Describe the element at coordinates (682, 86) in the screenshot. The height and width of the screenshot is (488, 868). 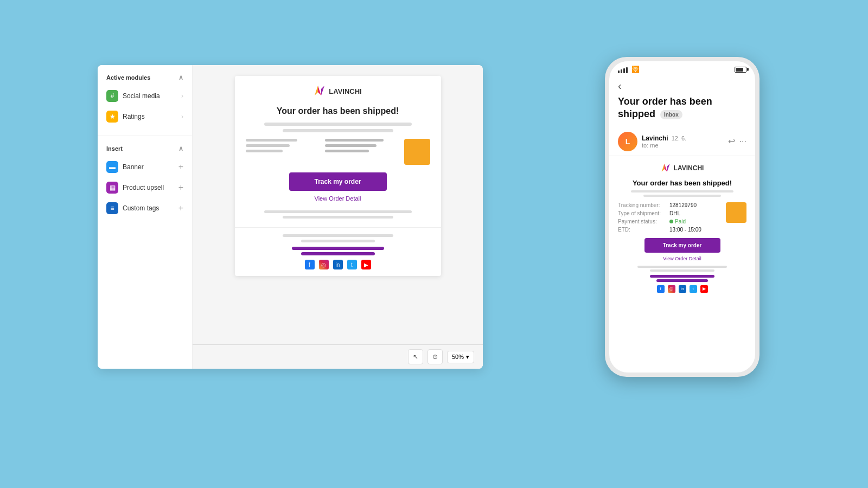
I see `back-button: ‹` at that location.